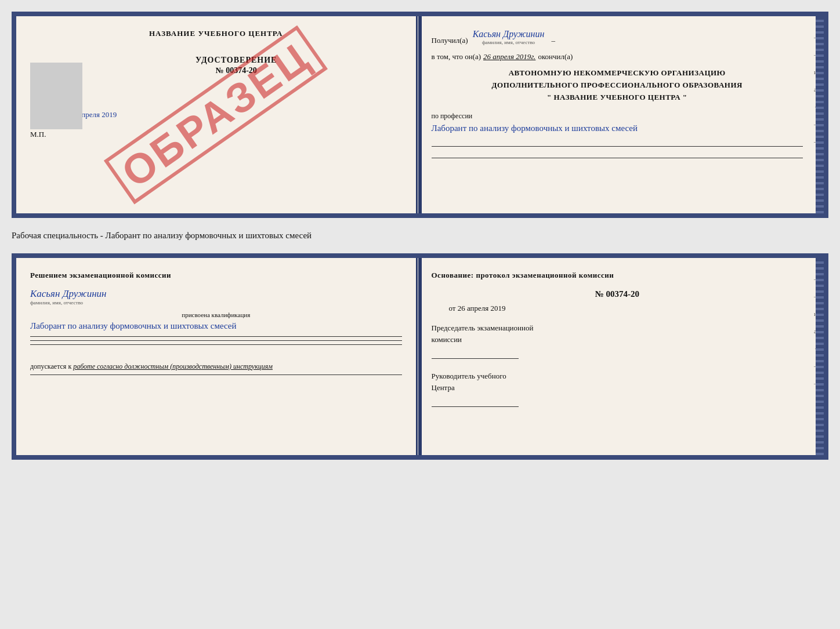 The image size is (840, 629). I want to click on predsedatel-line1: Председатель экзаменационной, so click(617, 328).